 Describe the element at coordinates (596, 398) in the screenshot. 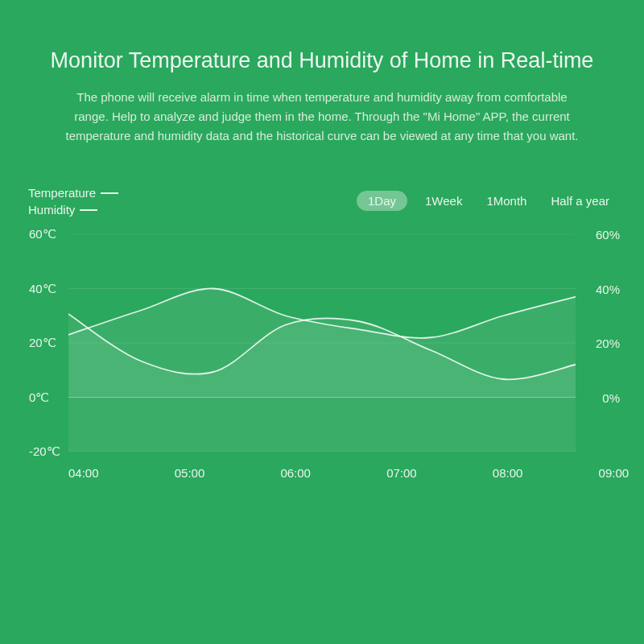

I see `y-right-tick: 0%` at that location.